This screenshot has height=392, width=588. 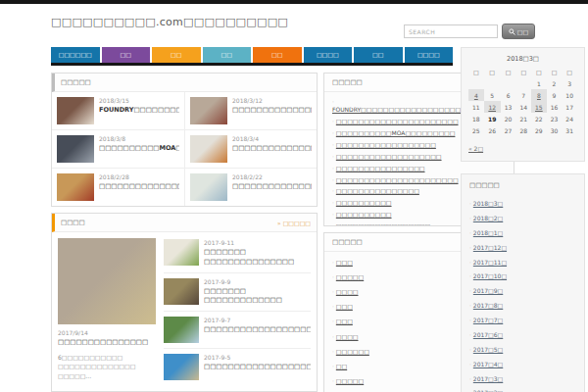 What do you see at coordinates (272, 111) in the screenshot?
I see `article-title: □□□□□□□□□□□□□□□□□□□□□□` at bounding box center [272, 111].